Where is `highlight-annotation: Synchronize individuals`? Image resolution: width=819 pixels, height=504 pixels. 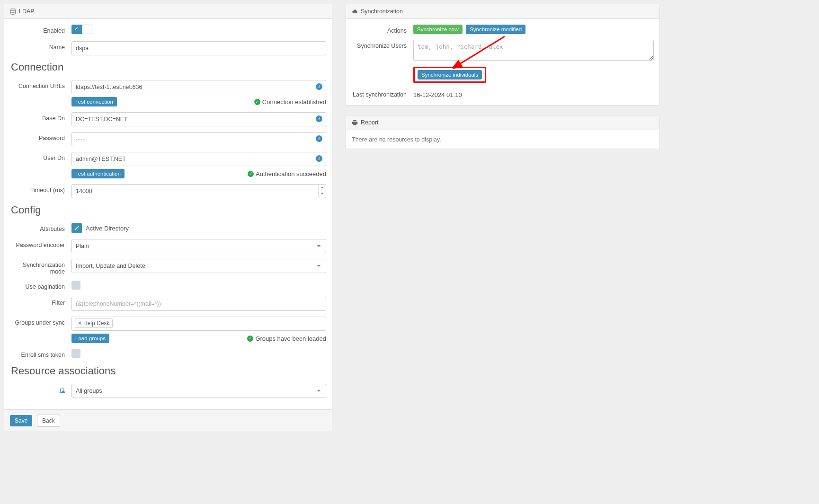
highlight-annotation: Synchronize individuals is located at coordinates (450, 75).